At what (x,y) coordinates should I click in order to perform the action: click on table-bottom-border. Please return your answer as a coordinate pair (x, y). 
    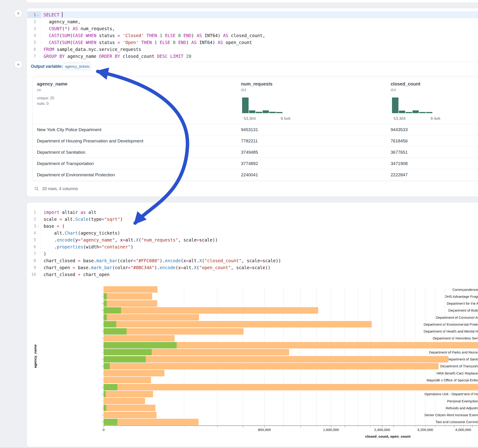
    Looking at the image, I should click on (255, 181).